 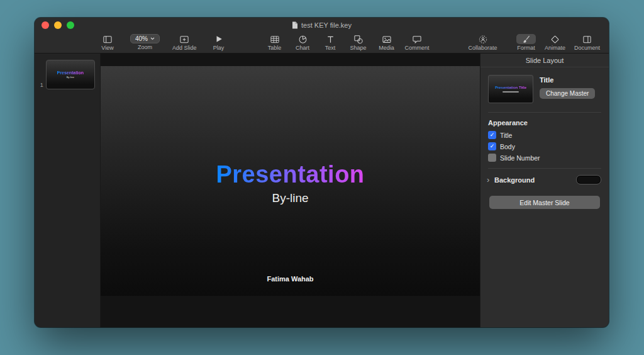 I want to click on slide-footer-textbox: Fatima Wahab, so click(x=291, y=279).